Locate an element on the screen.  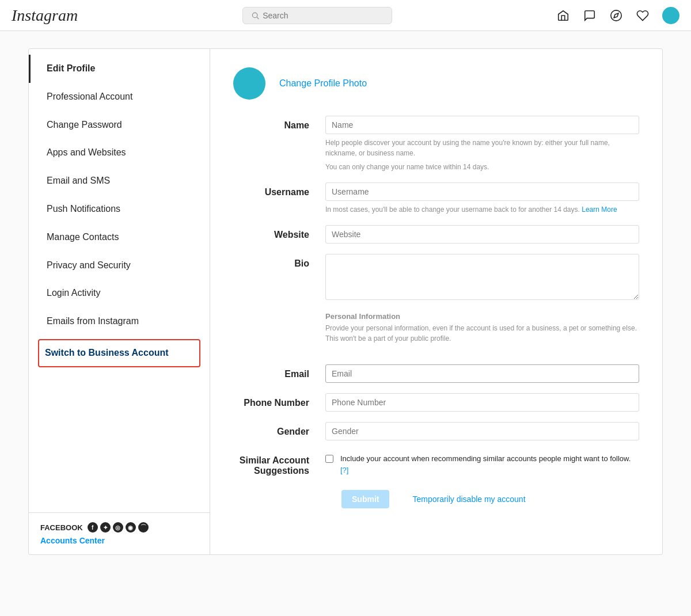
name-field-wrap: Help people discover your account by usi… is located at coordinates (483, 144).